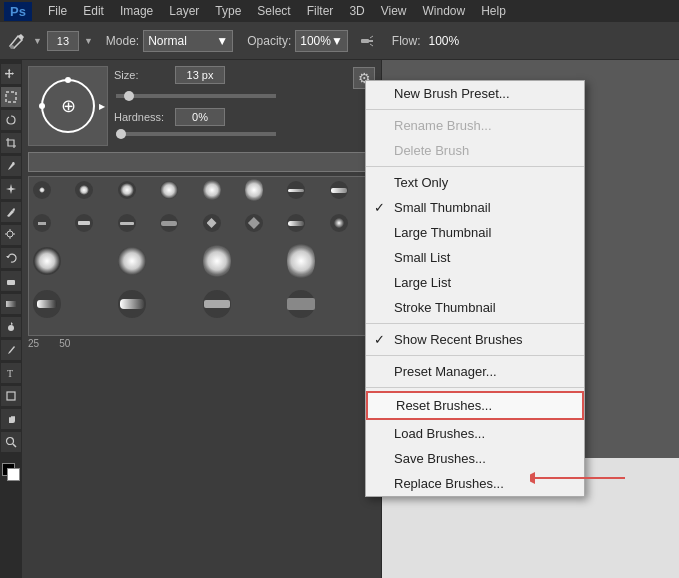 This screenshot has height=578, width=679. What do you see at coordinates (11, 189) in the screenshot?
I see `left-tool-heal` at bounding box center [11, 189].